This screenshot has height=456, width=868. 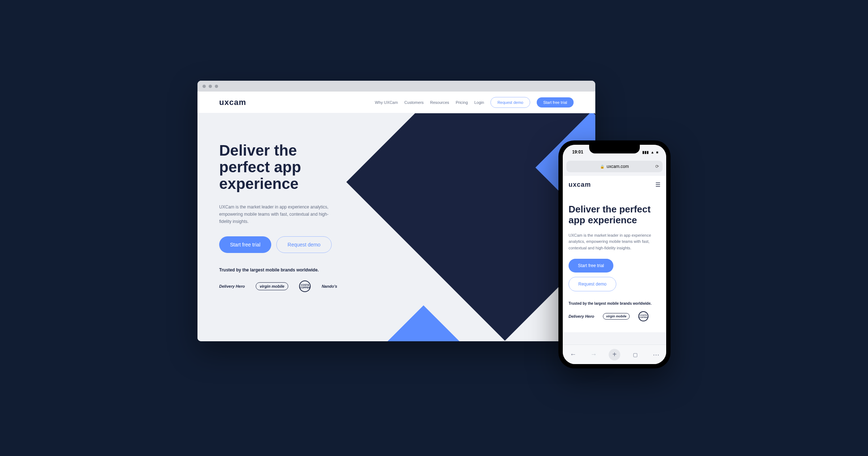 What do you see at coordinates (284, 167) in the screenshot?
I see `hero-headline: Deliver the perfect app experience` at bounding box center [284, 167].